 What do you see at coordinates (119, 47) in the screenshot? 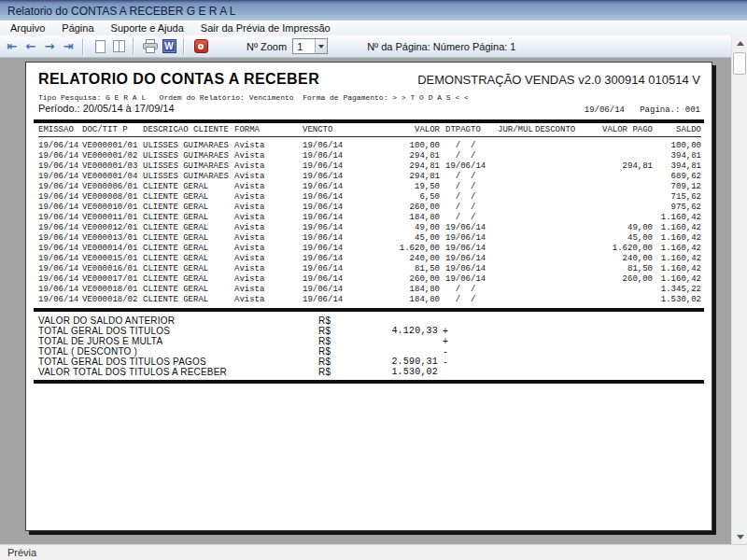
I see `two-page-view-button` at bounding box center [119, 47].